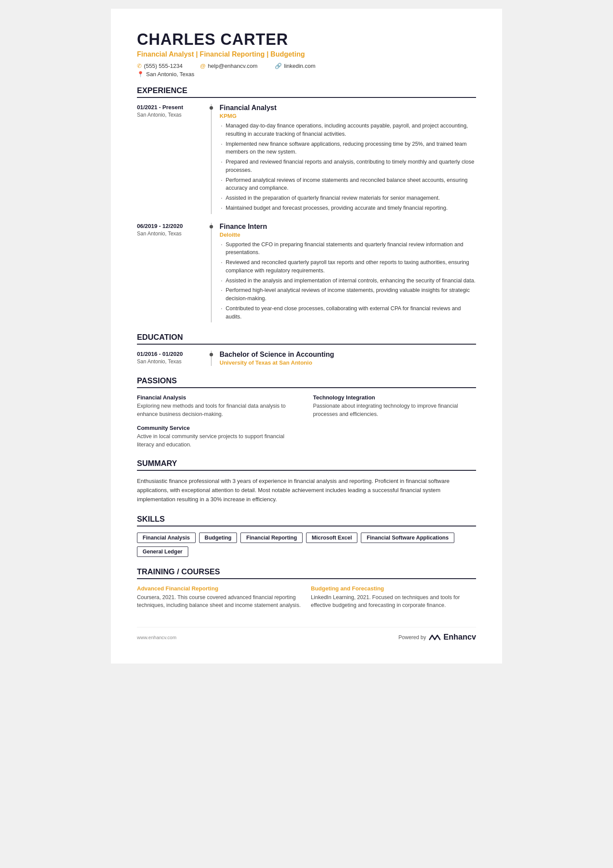  What do you see at coordinates (348, 355) in the screenshot?
I see `edu-degree-1: Bachelor of Science in Accounting` at bounding box center [348, 355].